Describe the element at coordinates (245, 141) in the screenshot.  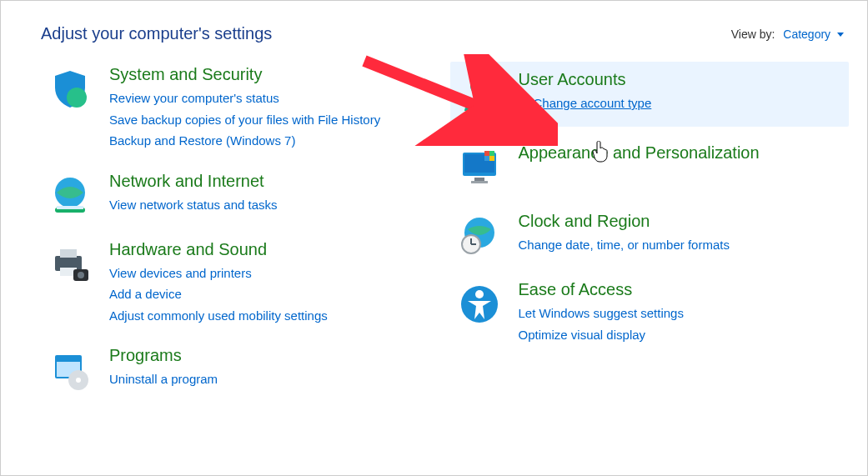
I see `task-link: Backup and Restore (Windows 7)` at that location.